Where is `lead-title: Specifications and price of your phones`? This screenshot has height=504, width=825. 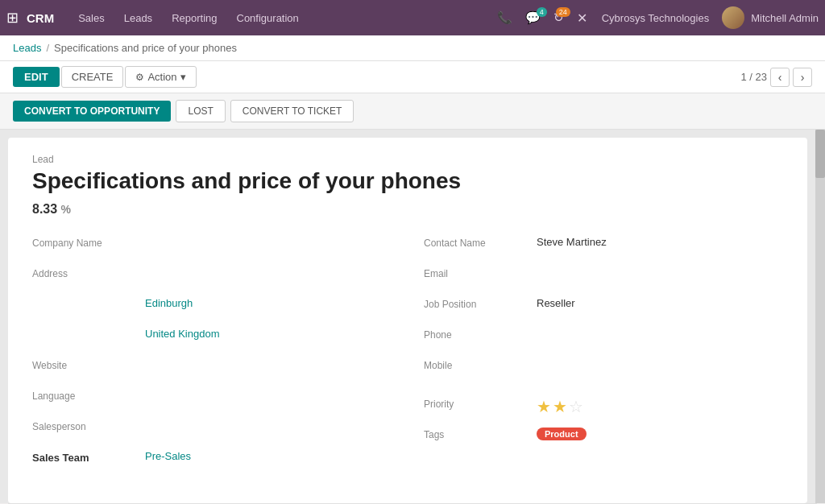 lead-title: Specifications and price of your phones is located at coordinates (408, 181).